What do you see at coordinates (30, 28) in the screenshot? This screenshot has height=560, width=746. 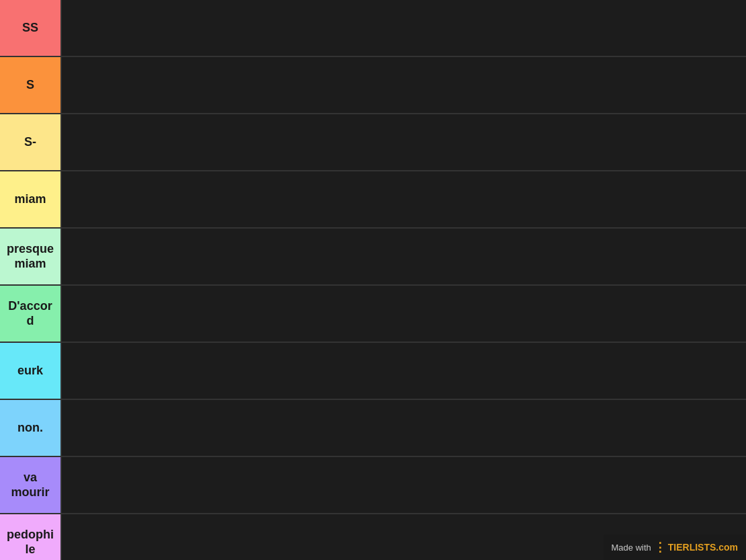 I see `tier-label-ss: SS` at bounding box center [30, 28].